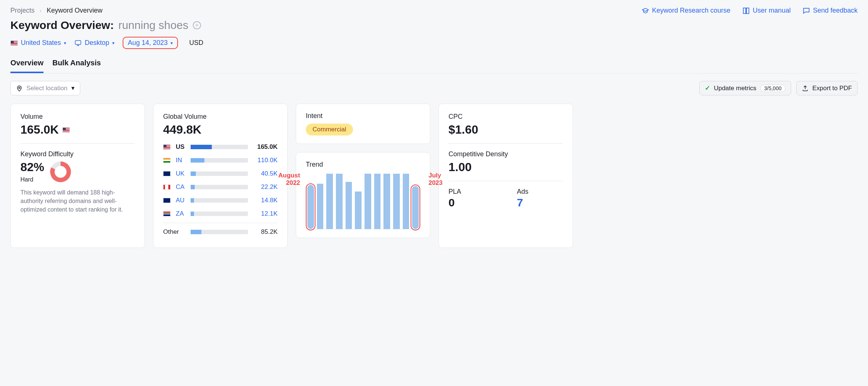 Image resolution: width=868 pixels, height=386 pixels. Describe the element at coordinates (434, 66) in the screenshot. I see `tabs: Overview Bulk Analysis` at that location.